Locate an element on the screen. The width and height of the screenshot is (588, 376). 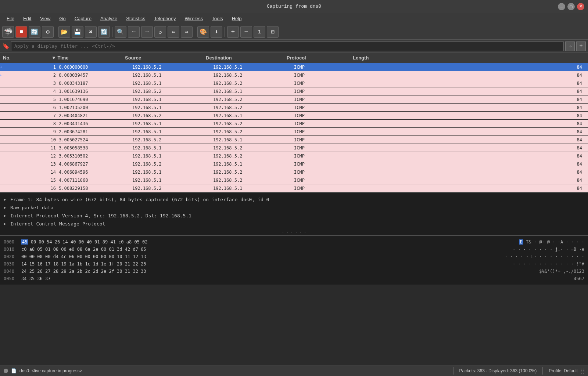
hex-bytes: 34 35 36 37 is located at coordinates (296, 279).